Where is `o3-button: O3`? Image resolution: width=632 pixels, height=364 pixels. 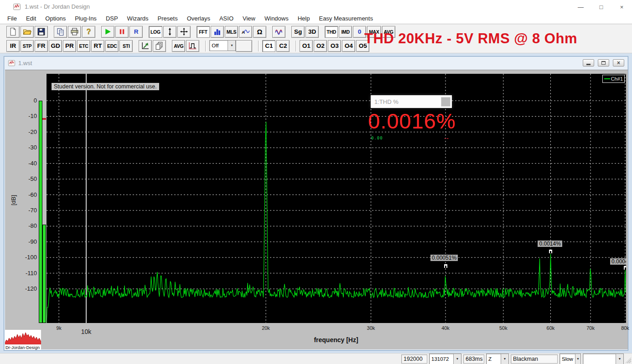 o3-button: O3 is located at coordinates (335, 46).